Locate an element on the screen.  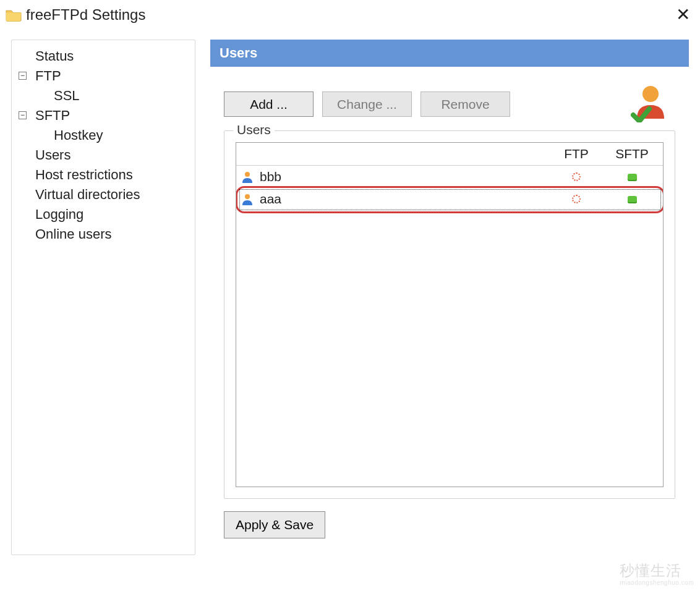
titlebar: freeFTPd Settings ✕ is located at coordinates (350, 14).